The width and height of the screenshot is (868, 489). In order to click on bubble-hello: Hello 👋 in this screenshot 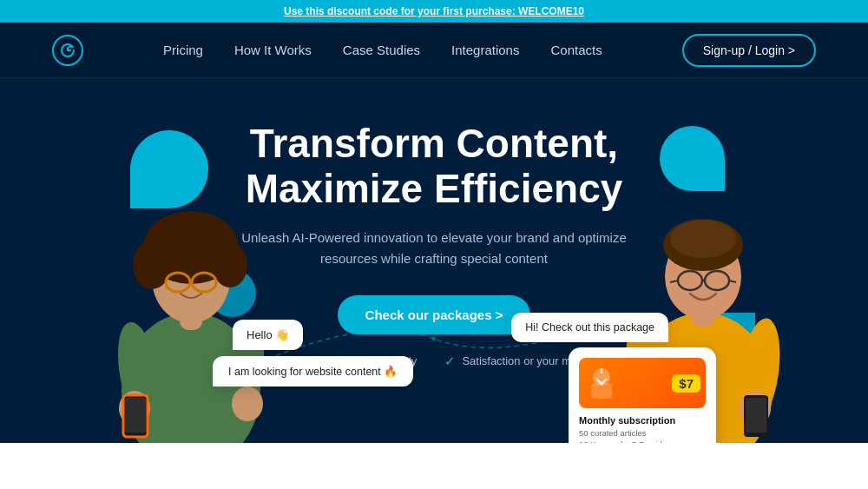, I will do `click(267, 335)`.